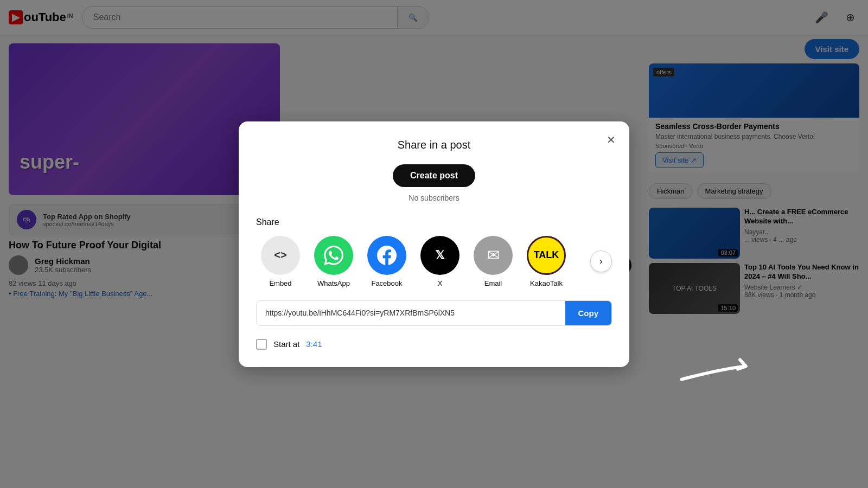 Image resolution: width=868 pixels, height=488 pixels. I want to click on arrow-annotation, so click(716, 374).